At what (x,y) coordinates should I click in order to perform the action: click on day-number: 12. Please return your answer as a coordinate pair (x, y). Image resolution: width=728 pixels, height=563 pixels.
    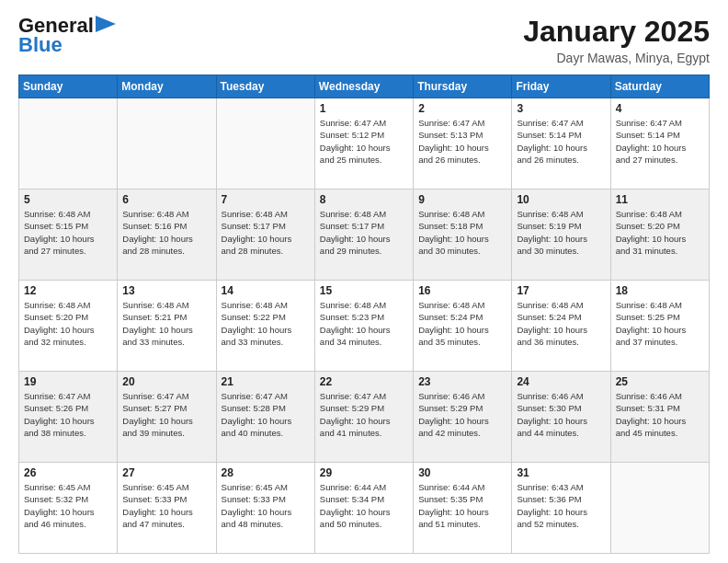
    Looking at the image, I should click on (68, 291).